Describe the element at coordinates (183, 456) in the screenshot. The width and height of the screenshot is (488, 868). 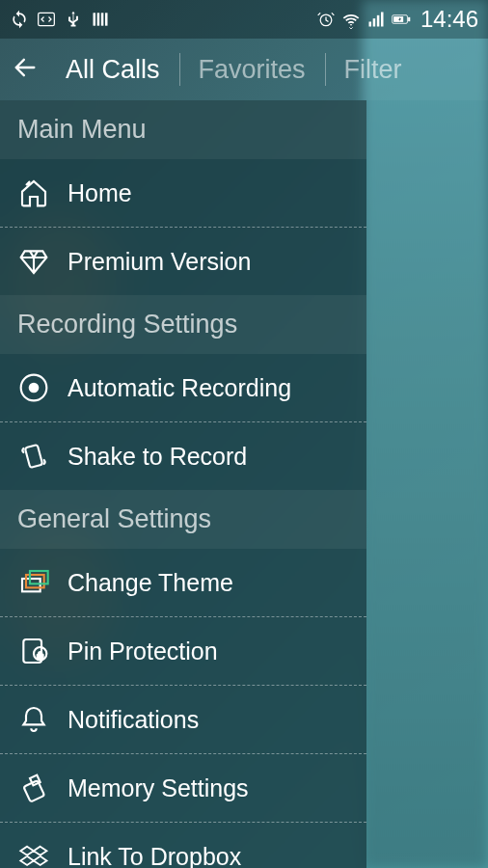
I see `menu-item-shake-record: Shake to Record` at that location.